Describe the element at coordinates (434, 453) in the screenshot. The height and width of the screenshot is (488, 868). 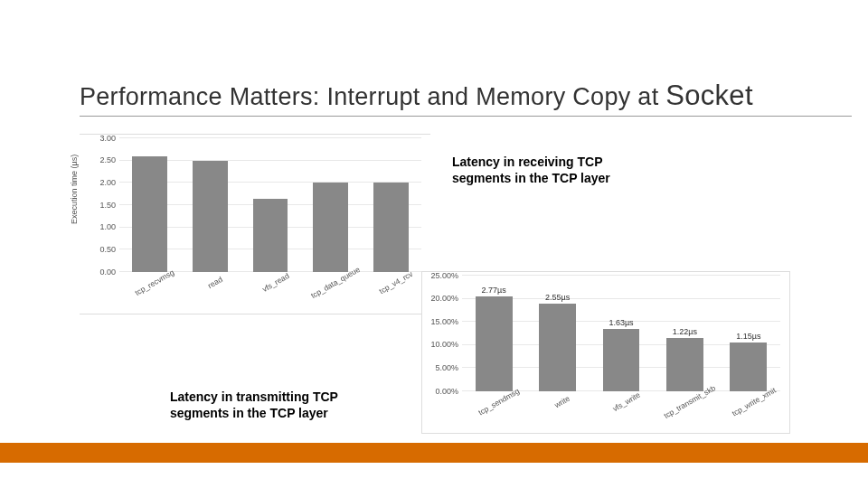
I see `footer-bar` at that location.